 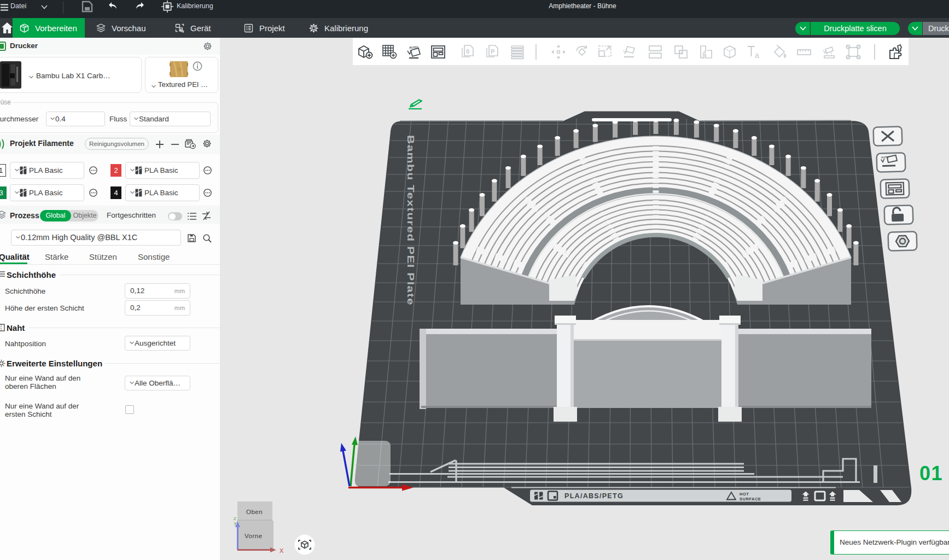 What do you see at coordinates (254, 536) in the screenshot?
I see `svg-text: Vorne` at bounding box center [254, 536].